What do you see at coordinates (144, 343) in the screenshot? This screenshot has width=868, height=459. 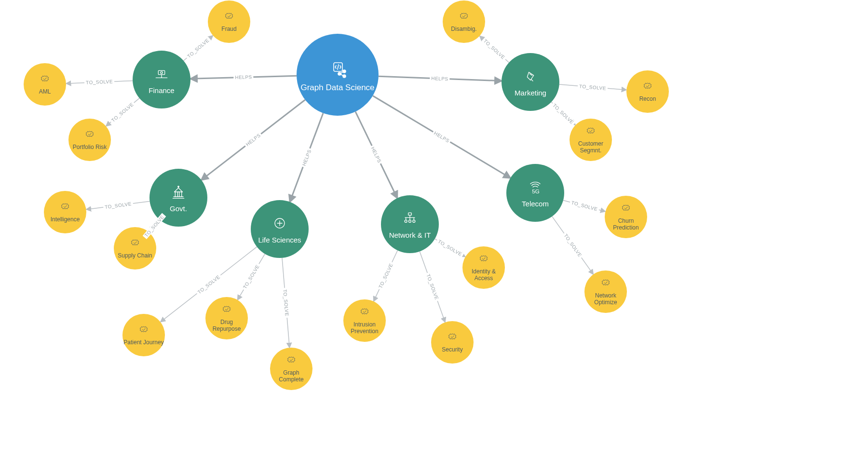 I see `node-label: Patient Journey` at bounding box center [144, 343].